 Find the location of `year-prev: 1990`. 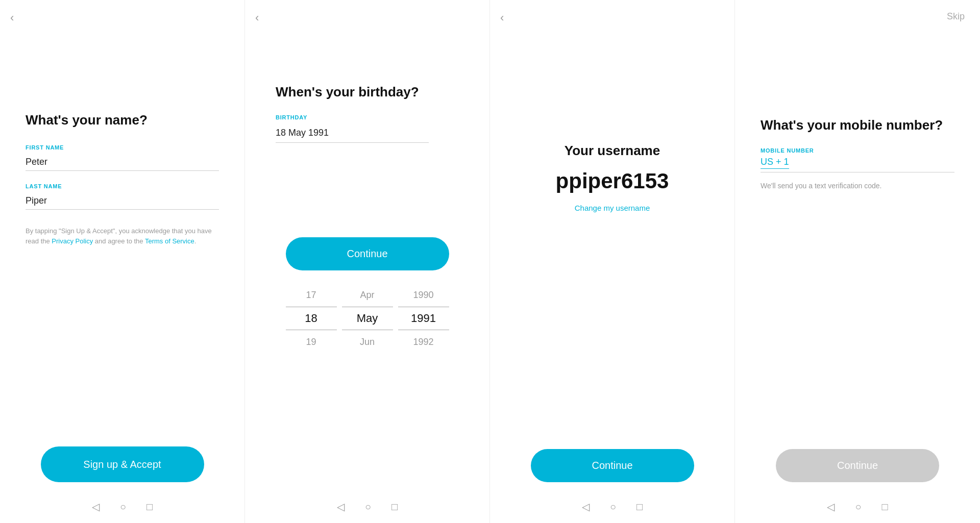

year-prev: 1990 is located at coordinates (424, 295).